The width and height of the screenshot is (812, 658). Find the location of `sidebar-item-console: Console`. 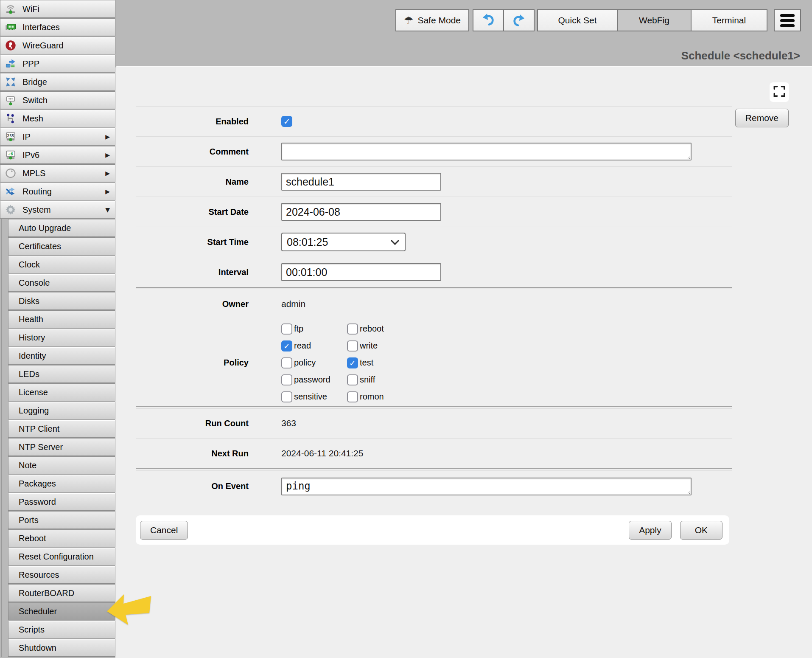

sidebar-item-console: Console is located at coordinates (62, 283).